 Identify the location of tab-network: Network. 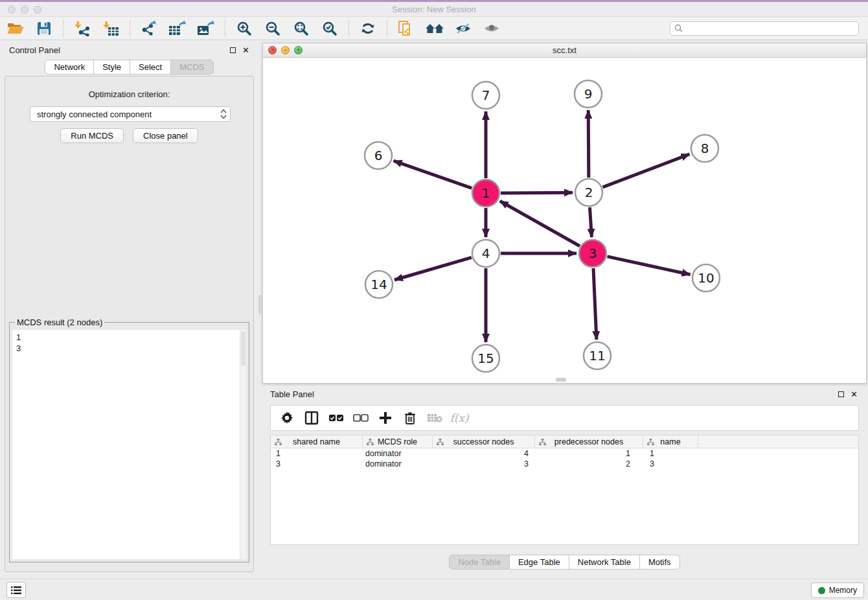
(69, 67).